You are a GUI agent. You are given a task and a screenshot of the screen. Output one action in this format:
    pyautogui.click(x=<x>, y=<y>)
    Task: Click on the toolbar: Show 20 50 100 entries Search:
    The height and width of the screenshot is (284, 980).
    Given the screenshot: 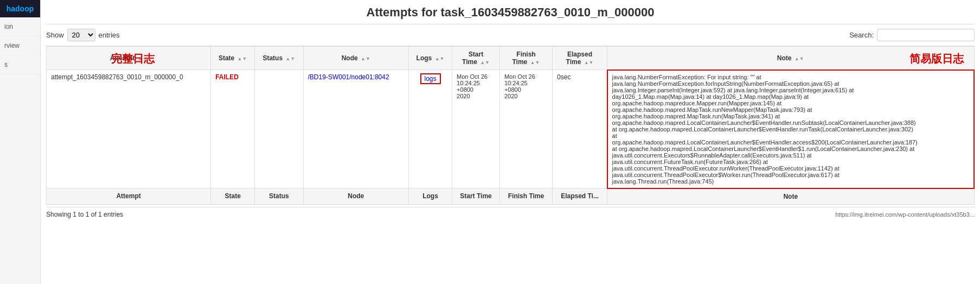 What is the action you would take?
    pyautogui.click(x=510, y=35)
    